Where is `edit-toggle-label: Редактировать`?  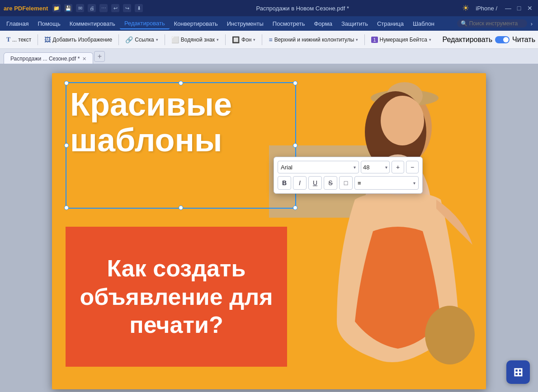 edit-toggle-label: Редактировать is located at coordinates (467, 40).